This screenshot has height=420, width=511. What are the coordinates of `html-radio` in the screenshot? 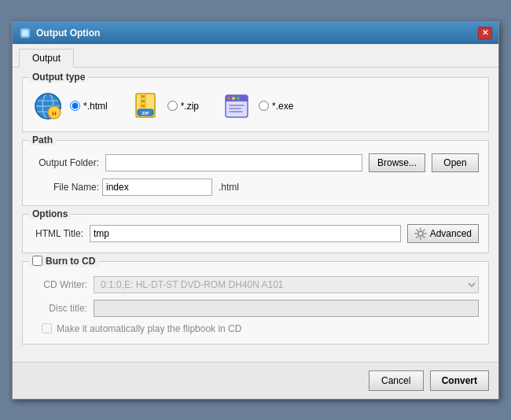 It's located at (75, 105).